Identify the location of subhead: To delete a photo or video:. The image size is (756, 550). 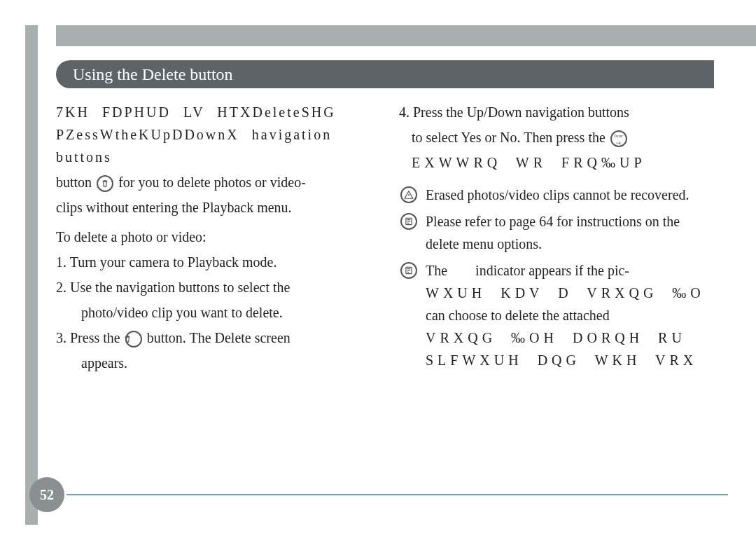
(214, 237).